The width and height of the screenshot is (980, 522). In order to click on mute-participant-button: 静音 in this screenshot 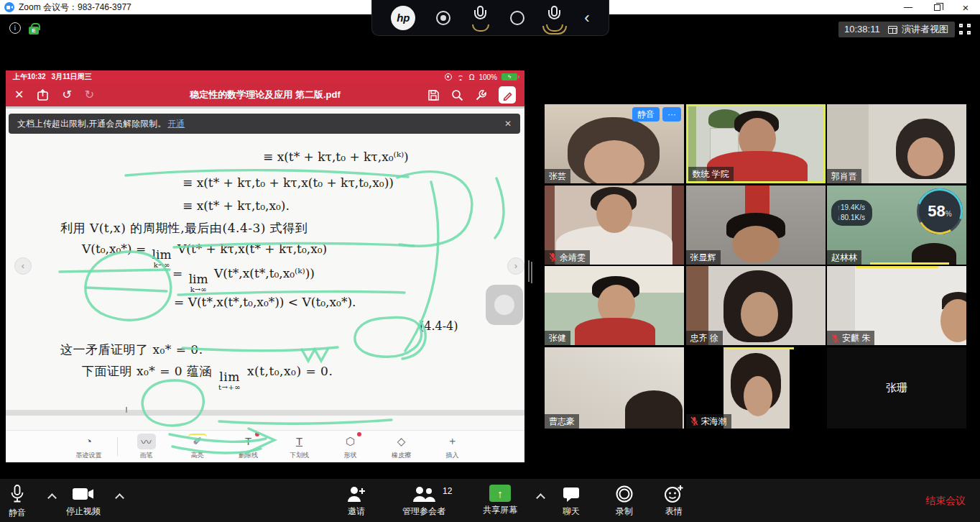, I will do `click(646, 114)`.